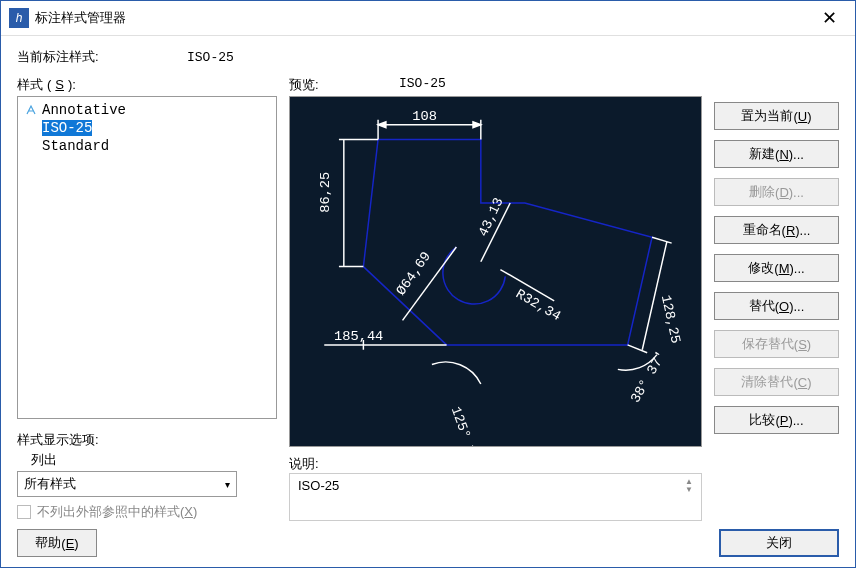 The width and height of the screenshot is (856, 568). I want to click on modify-button: 修改(M)..., so click(776, 268).